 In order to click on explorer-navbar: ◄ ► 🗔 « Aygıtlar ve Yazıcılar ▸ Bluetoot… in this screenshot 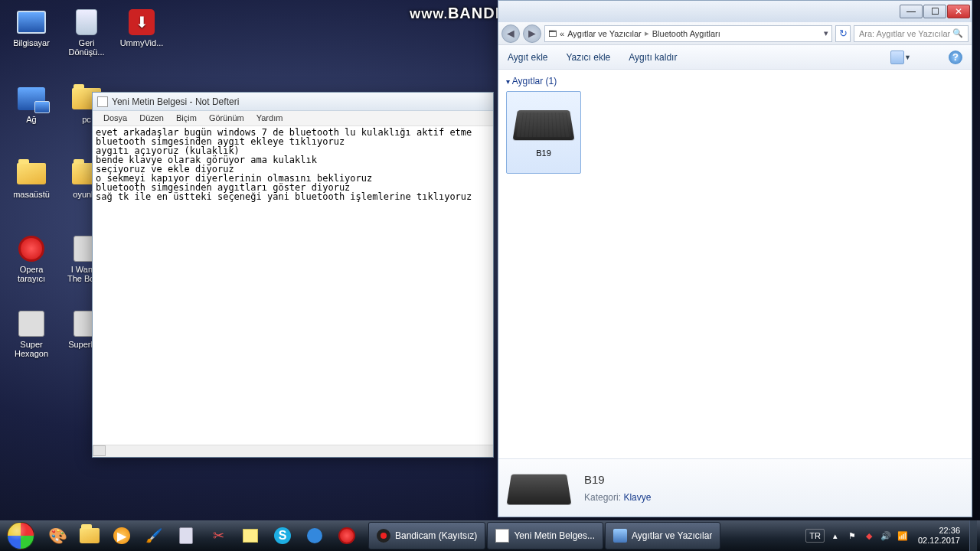, I will do `click(735, 34)`.